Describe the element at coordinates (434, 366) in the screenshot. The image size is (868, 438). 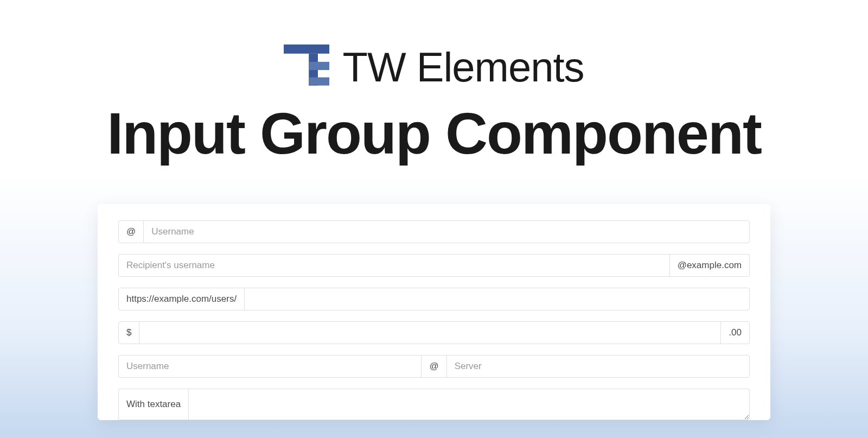
I see `input-group-user-server: @` at that location.